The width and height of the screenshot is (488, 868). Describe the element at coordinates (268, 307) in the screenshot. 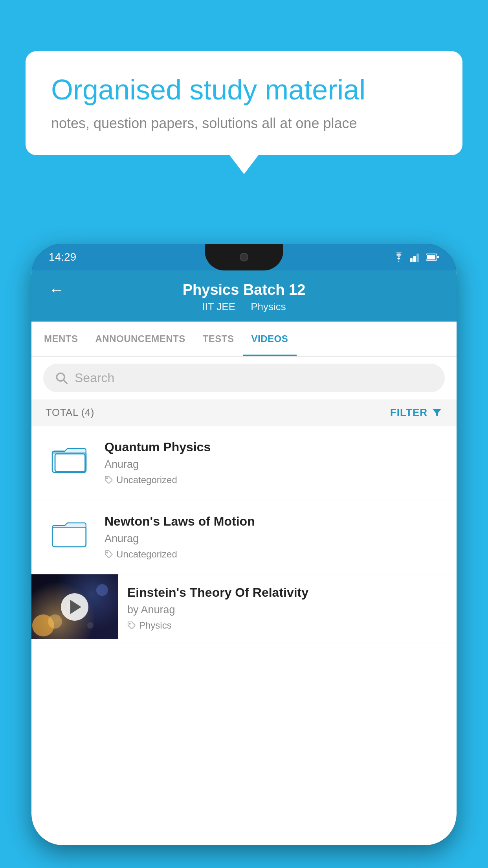

I see `header-subtitle-part2: Physics` at that location.